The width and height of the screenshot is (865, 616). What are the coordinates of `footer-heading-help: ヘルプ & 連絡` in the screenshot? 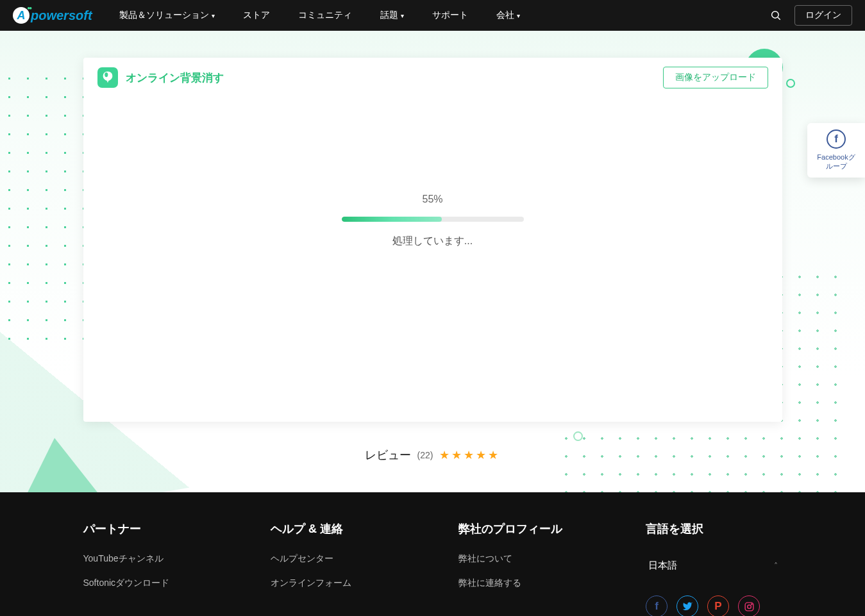 It's located at (339, 529).